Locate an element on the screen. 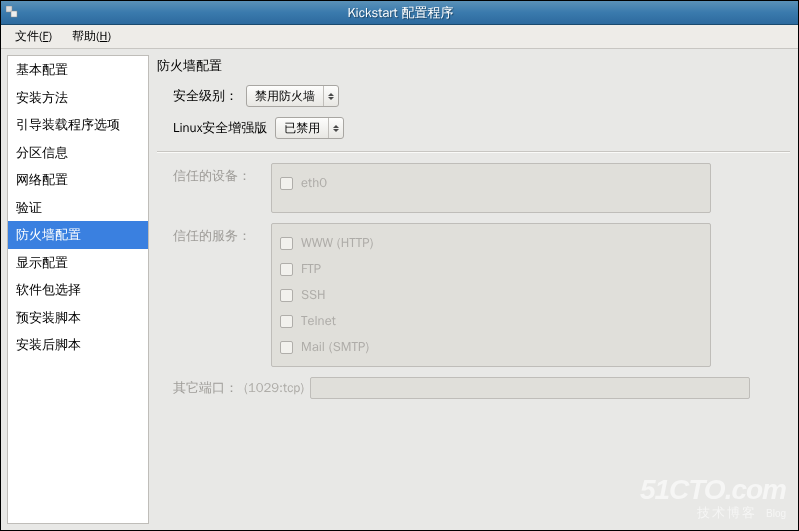  checkbox-row-ftp: FTP is located at coordinates (491, 269).